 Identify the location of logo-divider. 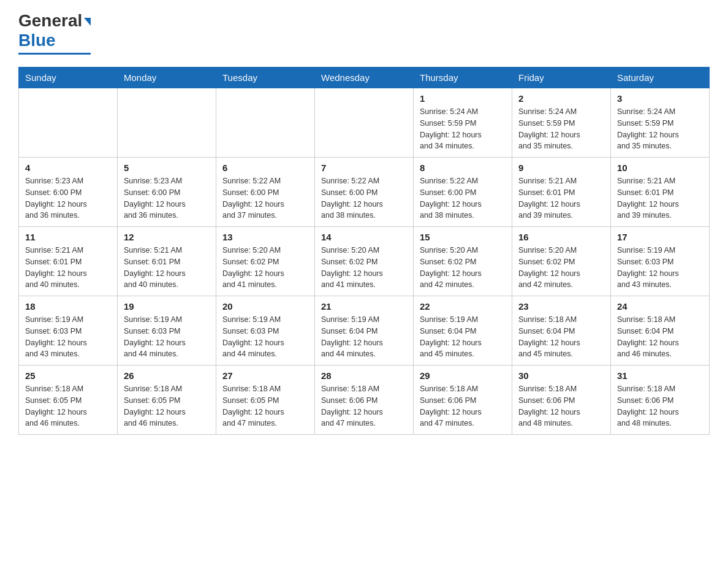
(55, 54).